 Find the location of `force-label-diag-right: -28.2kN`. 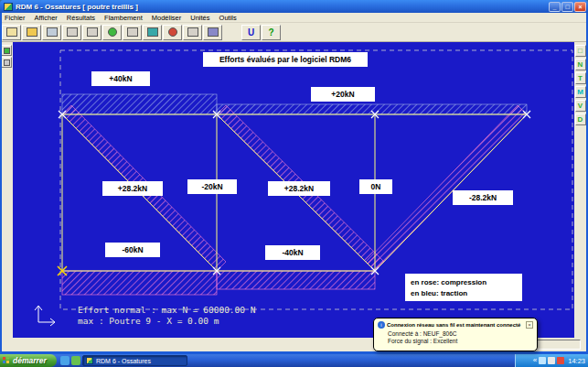

force-label-diag-right: -28.2kN is located at coordinates (483, 198).